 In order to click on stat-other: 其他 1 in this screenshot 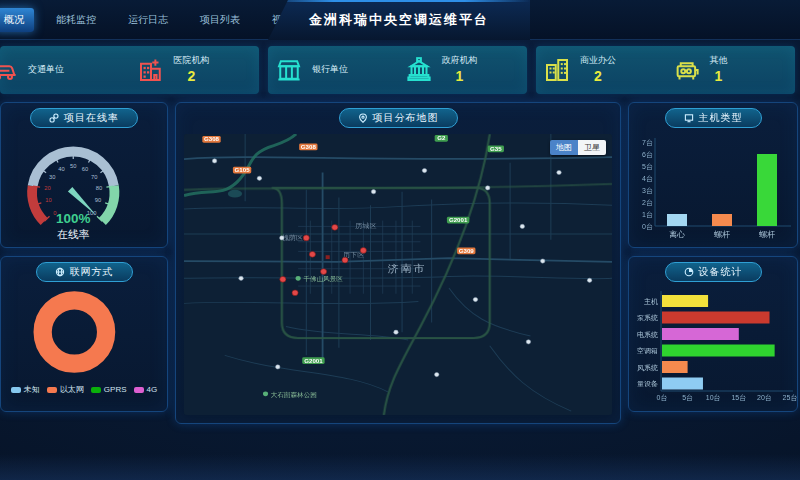, I will do `click(731, 70)`.